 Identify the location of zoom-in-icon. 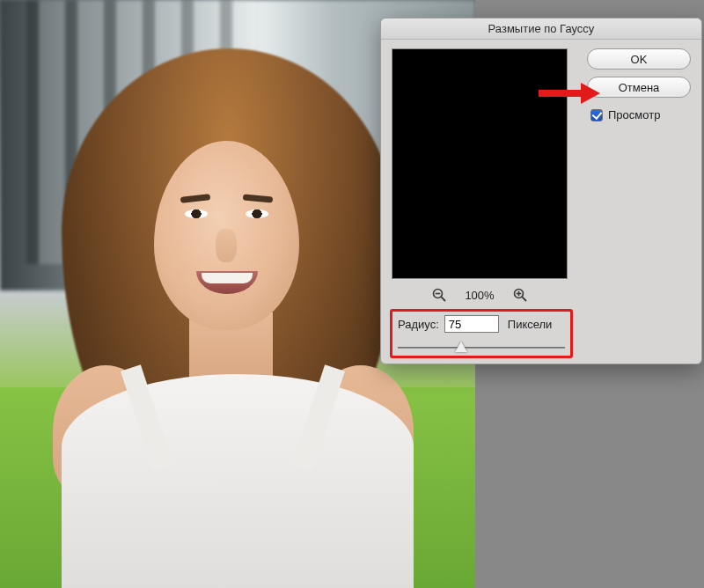
(520, 295).